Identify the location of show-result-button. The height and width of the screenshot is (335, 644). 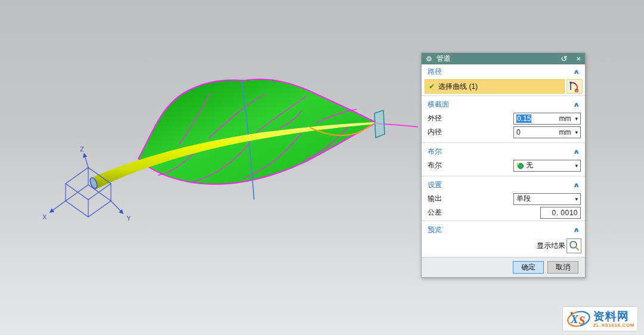
(574, 246).